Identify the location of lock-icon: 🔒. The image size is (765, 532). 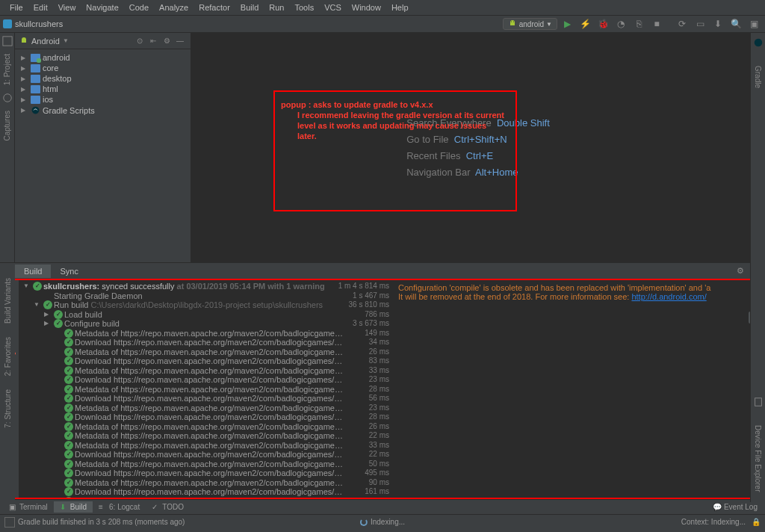
(756, 522).